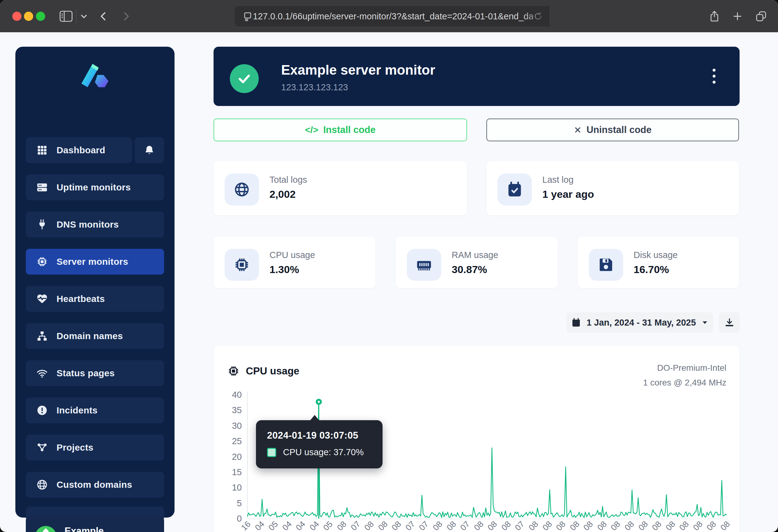  I want to click on tooltip-datetime: 2024-01-19 03:07:05, so click(313, 436).